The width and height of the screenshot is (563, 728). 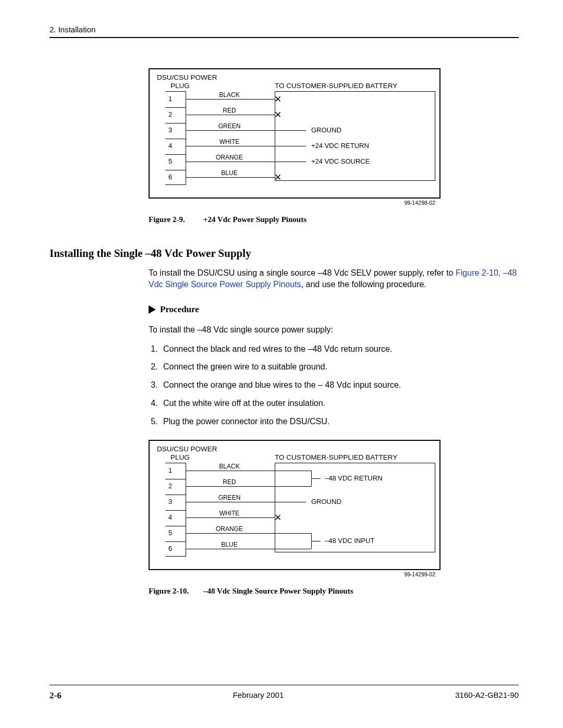 What do you see at coordinates (295, 133) in the screenshot?
I see `figure-2-9-diagram: DSU/CSU POWER PLUG TO CUSTOMER-SUPPLIED …` at bounding box center [295, 133].